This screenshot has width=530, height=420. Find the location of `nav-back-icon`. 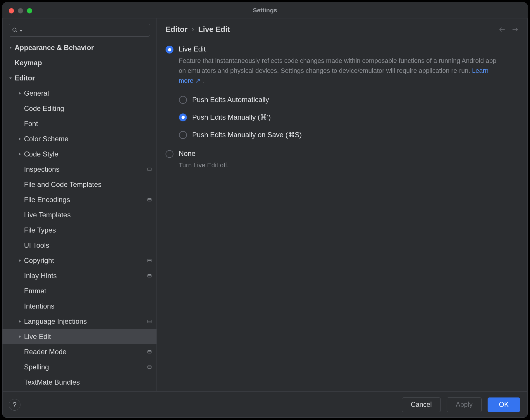

nav-back-icon is located at coordinates (502, 30).